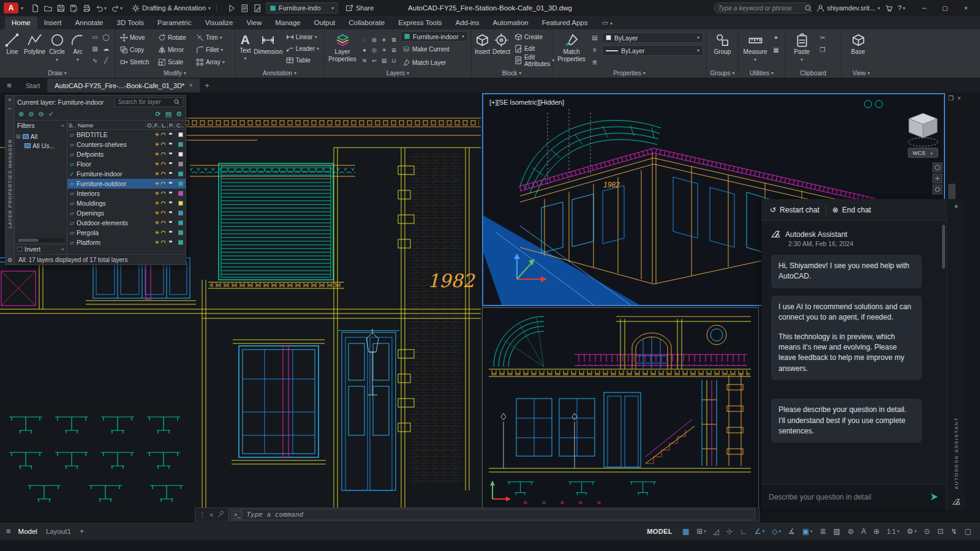  Describe the element at coordinates (245, 50) in the screenshot. I see `text-tool: AText▾` at that location.